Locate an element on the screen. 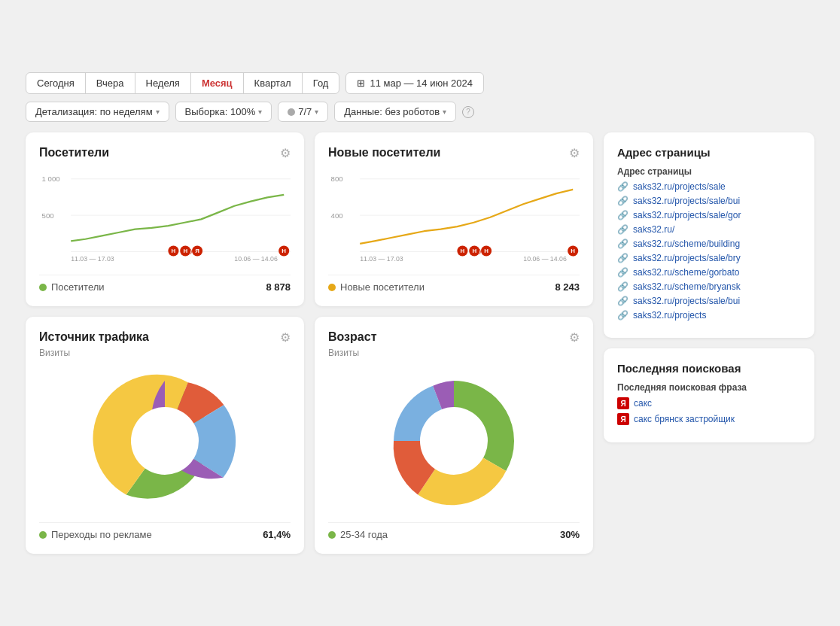 The width and height of the screenshot is (840, 626). svg-text: 800 is located at coordinates (337, 179).